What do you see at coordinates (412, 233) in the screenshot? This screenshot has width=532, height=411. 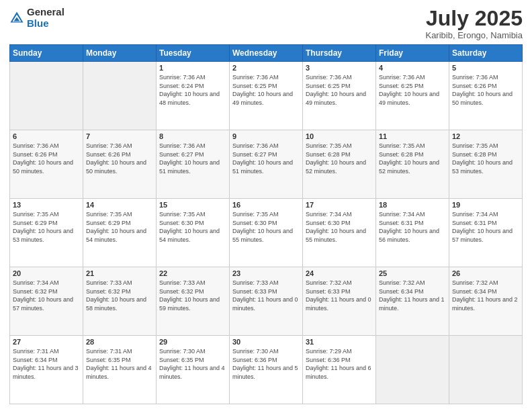 I see `calendar-cell: 18Sunrise: 7:34 AMSunset: 6:31 PMDayligh…` at bounding box center [412, 233].